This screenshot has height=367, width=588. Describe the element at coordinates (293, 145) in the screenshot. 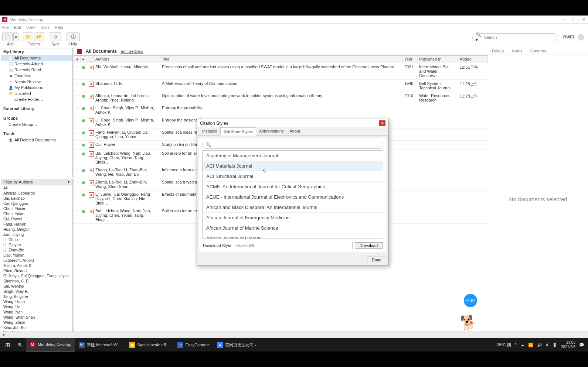

I see `style-search-box: 🔍 ◌` at that location.